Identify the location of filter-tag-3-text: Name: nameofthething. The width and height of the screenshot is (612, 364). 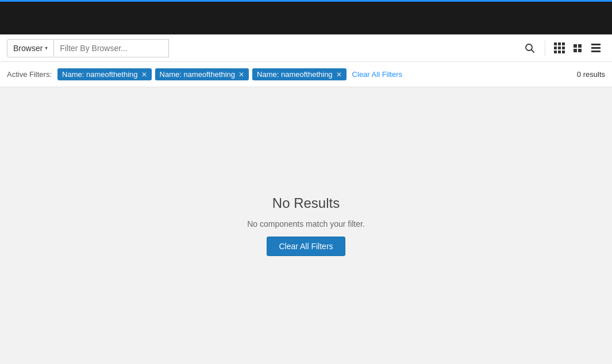
(295, 75).